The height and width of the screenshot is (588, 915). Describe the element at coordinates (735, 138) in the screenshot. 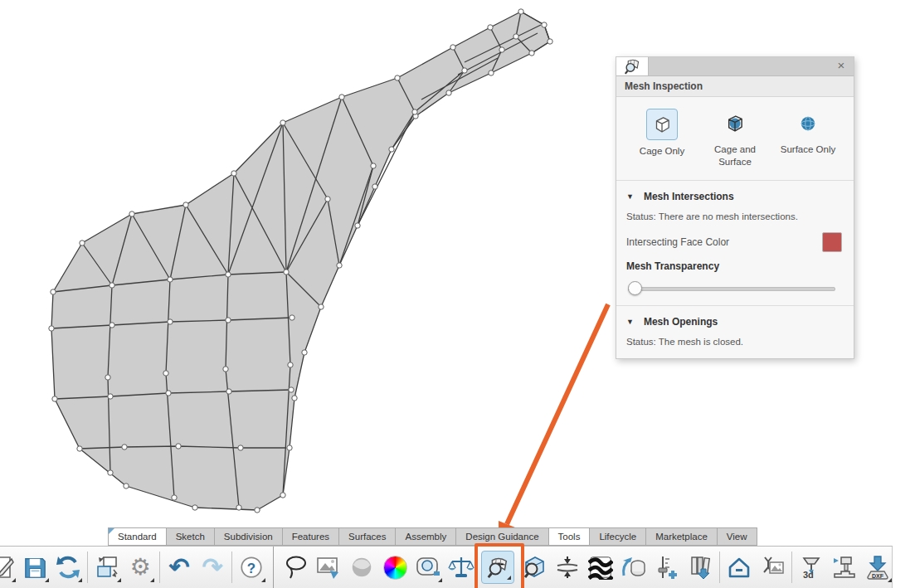

I see `option-cage-and-surface: Cage and Surface` at that location.